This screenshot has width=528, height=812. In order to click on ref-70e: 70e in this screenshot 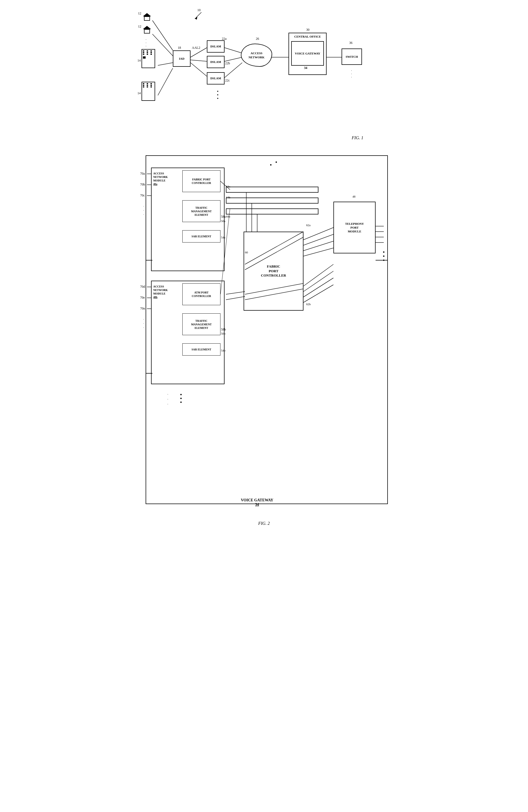, I will do `click(142, 298)`.